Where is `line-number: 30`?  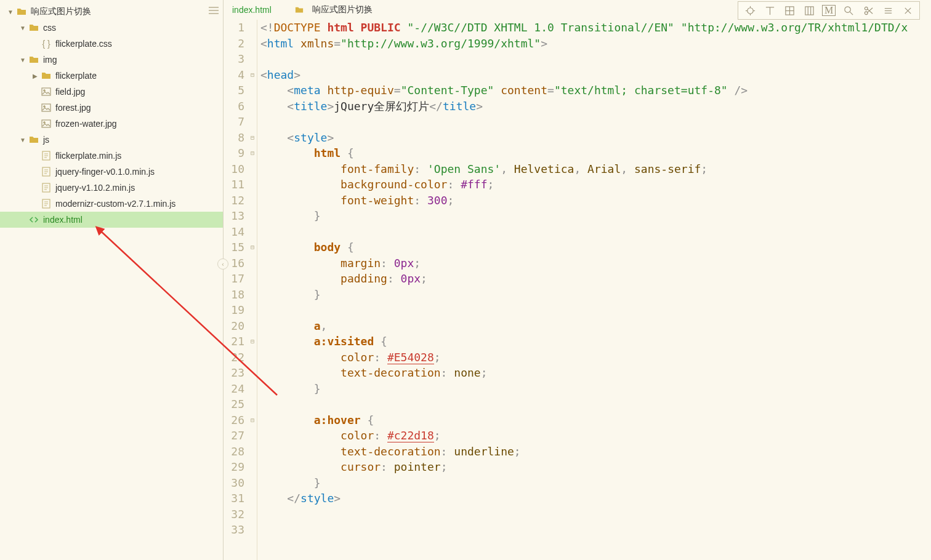 line-number: 30 is located at coordinates (234, 483).